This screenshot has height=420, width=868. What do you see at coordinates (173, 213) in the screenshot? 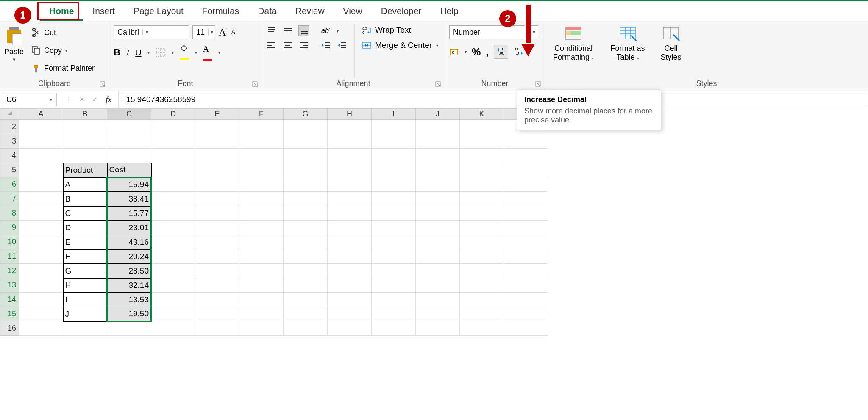
I see `cell-D8` at bounding box center [173, 213].